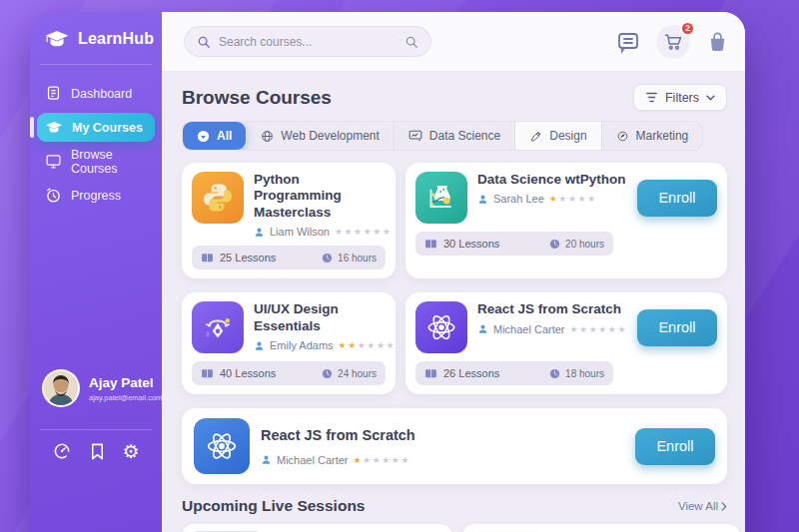 The height and width of the screenshot is (532, 799). I want to click on session-card: Intro to Machine Learning 6 Mon 2 Lesson…, so click(318, 528).